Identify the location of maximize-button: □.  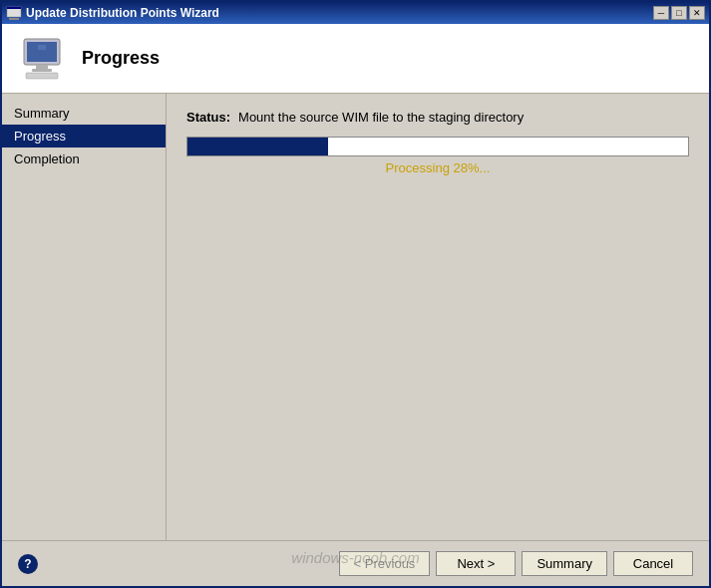
(679, 13).